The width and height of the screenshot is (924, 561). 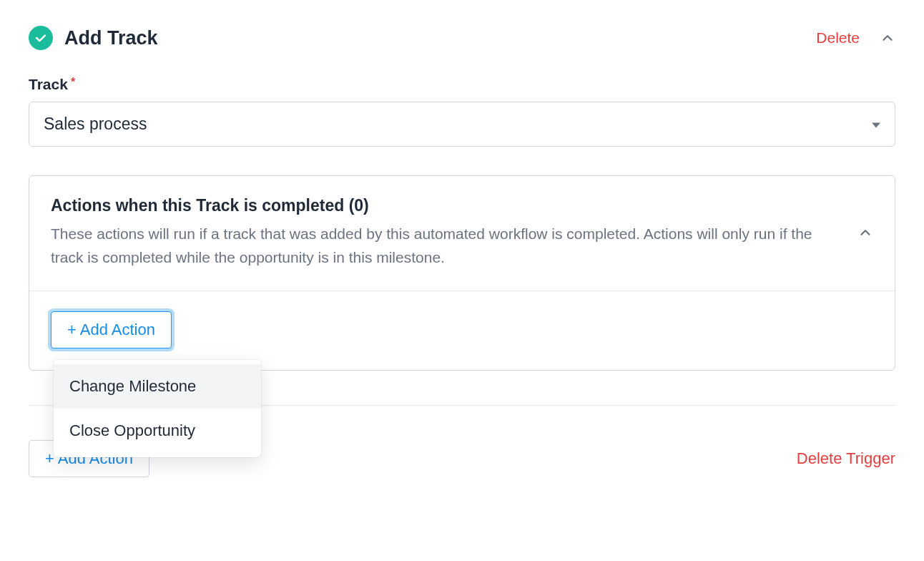 I want to click on section-header: Add Track Delete, so click(x=462, y=38).